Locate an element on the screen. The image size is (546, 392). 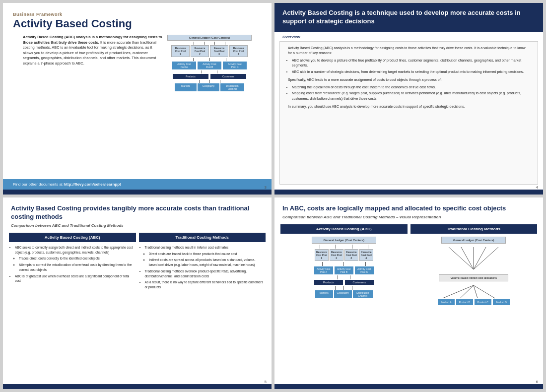
slide1-page-num: 3 is located at coordinates (266, 188).